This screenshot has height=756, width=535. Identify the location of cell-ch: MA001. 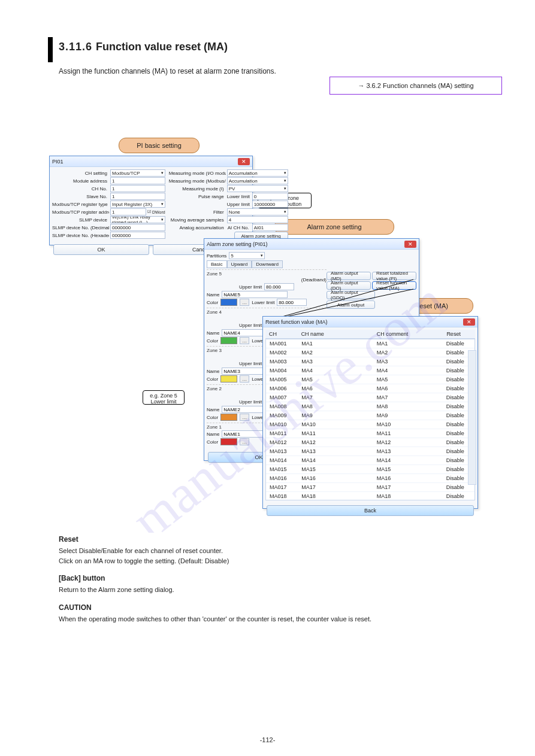
(282, 344).